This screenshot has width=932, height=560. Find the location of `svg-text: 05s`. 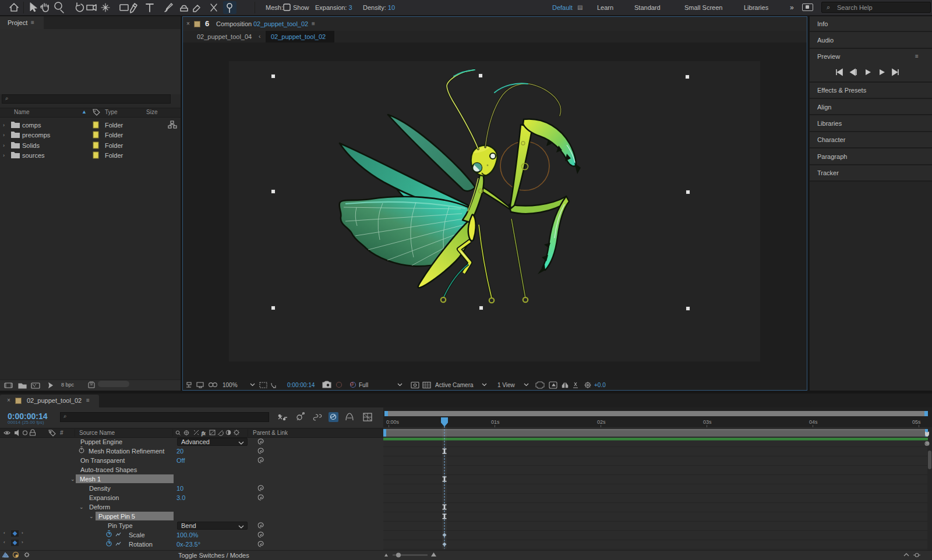

svg-text: 05s is located at coordinates (917, 422).